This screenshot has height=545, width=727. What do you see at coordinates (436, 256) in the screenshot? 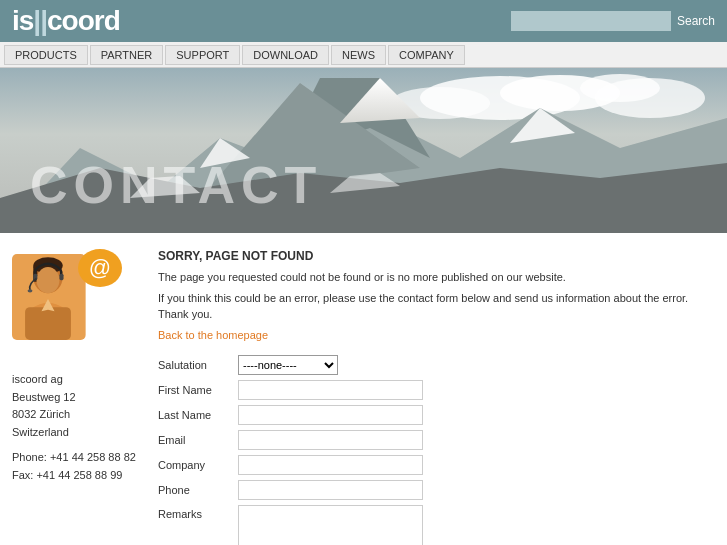
I see `error-title: SORRY, PAGE NOT FOUND` at bounding box center [436, 256].